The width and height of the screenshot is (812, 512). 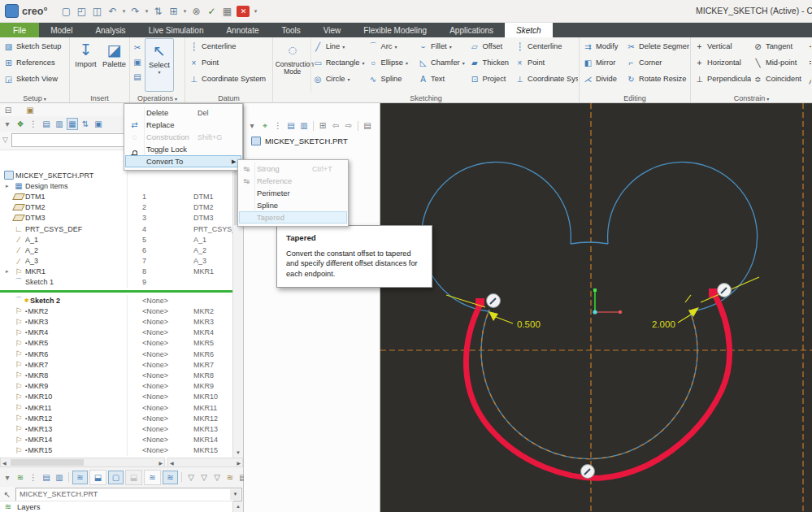 What do you see at coordinates (236, 494) in the screenshot?
I see `chevron-down-icon: ▼` at bounding box center [236, 494].